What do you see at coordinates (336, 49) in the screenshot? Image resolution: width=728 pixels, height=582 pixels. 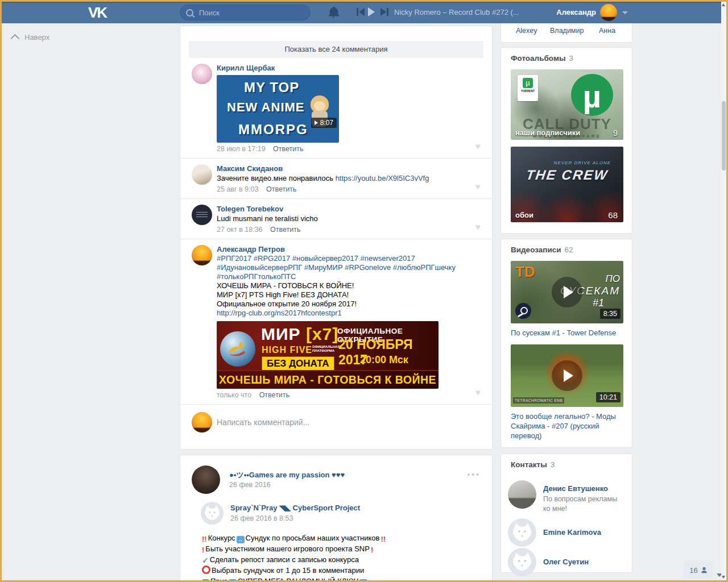 I see `show-all-comments-button: Показать все 24 комментария` at bounding box center [336, 49].